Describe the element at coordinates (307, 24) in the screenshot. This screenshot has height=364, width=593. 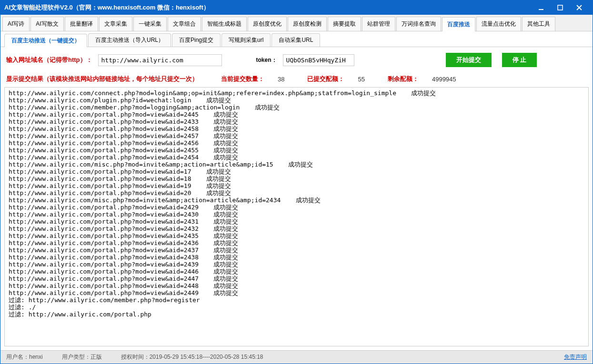
I see `main-tab-8: 原创度检测` at that location.